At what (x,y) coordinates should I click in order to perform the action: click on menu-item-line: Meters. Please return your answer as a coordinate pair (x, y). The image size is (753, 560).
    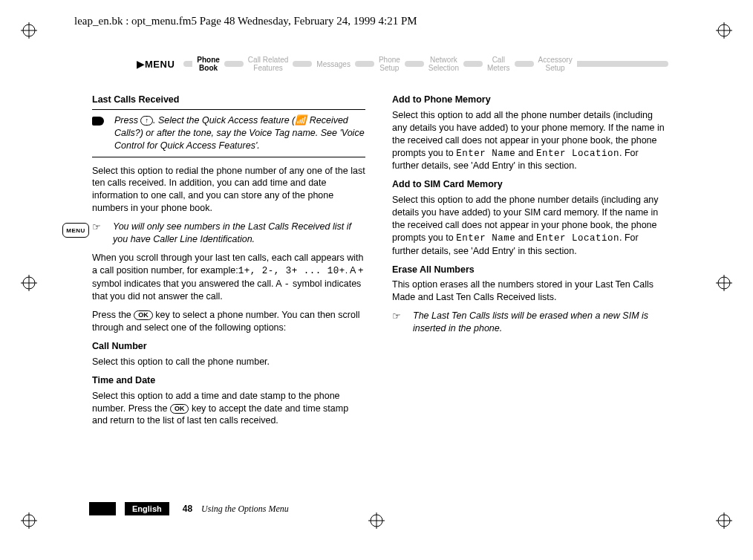
    Looking at the image, I should click on (499, 68).